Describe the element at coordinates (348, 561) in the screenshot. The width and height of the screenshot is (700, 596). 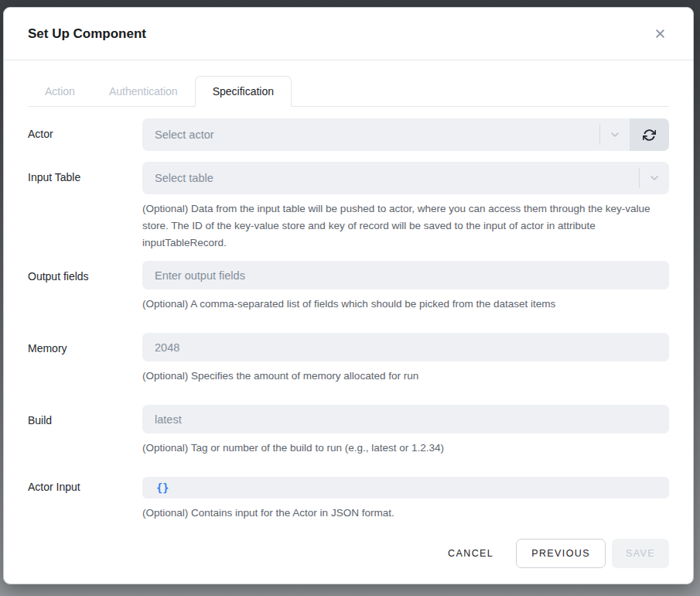
I see `modal-footer: CANCEL PREVIOUS SAVE` at that location.